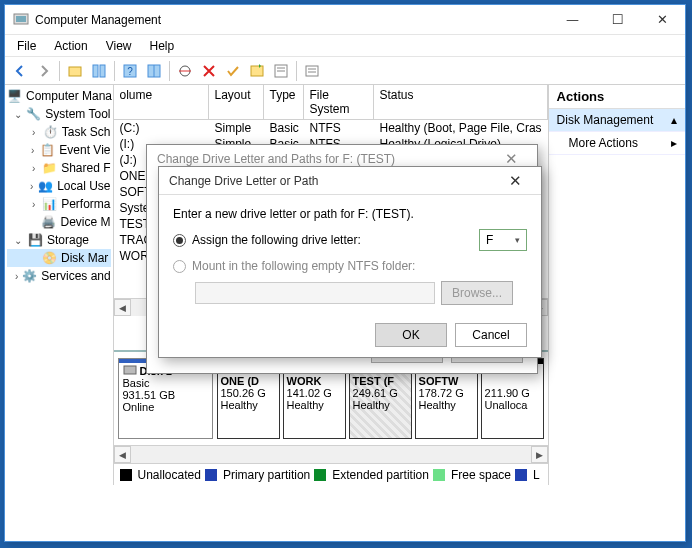 The height and width of the screenshot is (548, 692). Describe the element at coordinates (59, 258) in the screenshot. I see `tree-disk-management: 📀Disk Mar` at that location.